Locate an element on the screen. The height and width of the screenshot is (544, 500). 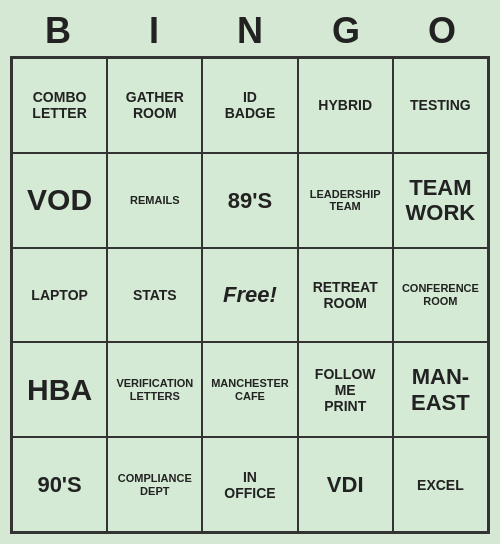
cell-label: 90'S is located at coordinates (59, 484).